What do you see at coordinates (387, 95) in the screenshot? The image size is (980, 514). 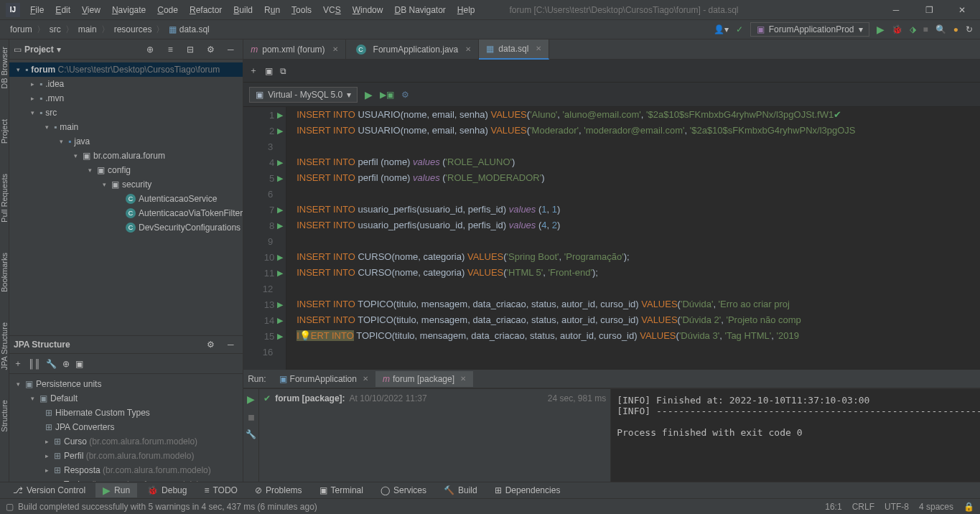 I see `db-run-all-icon: ▶▣` at bounding box center [387, 95].